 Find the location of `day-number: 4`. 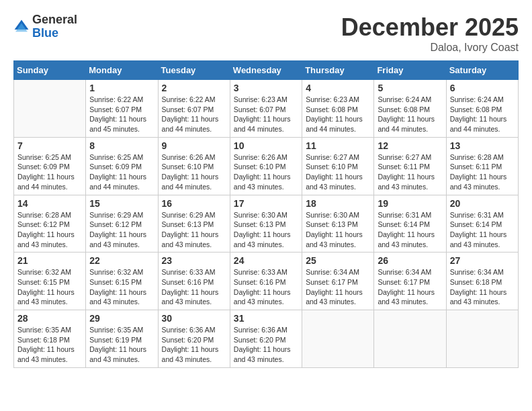

day-number: 4 is located at coordinates (338, 88).